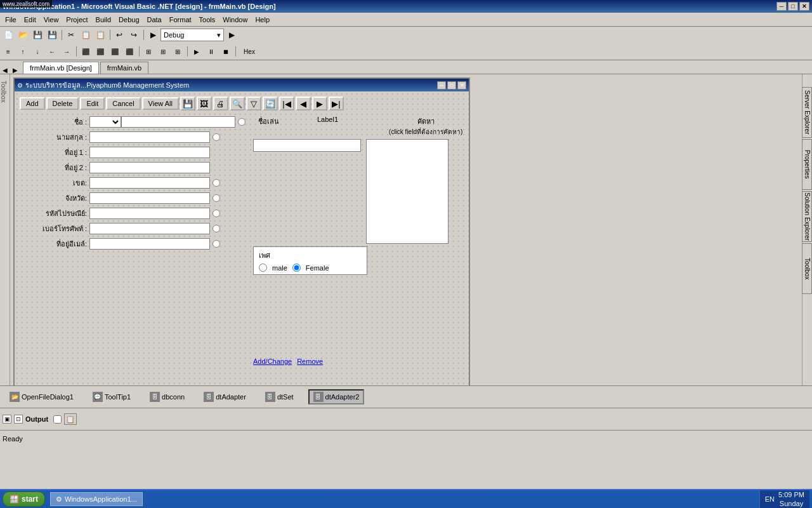  I want to click on tb2-pause: ⏸, so click(211, 51).